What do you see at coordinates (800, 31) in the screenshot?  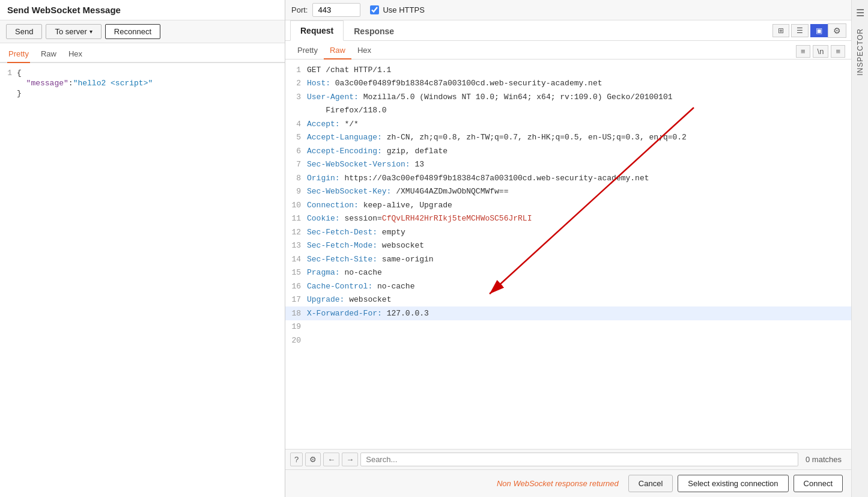 I see `view-list-btn: ☰` at bounding box center [800, 31].